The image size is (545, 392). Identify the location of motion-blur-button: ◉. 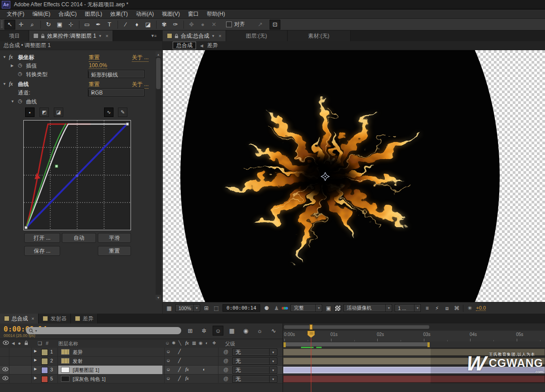
(246, 331).